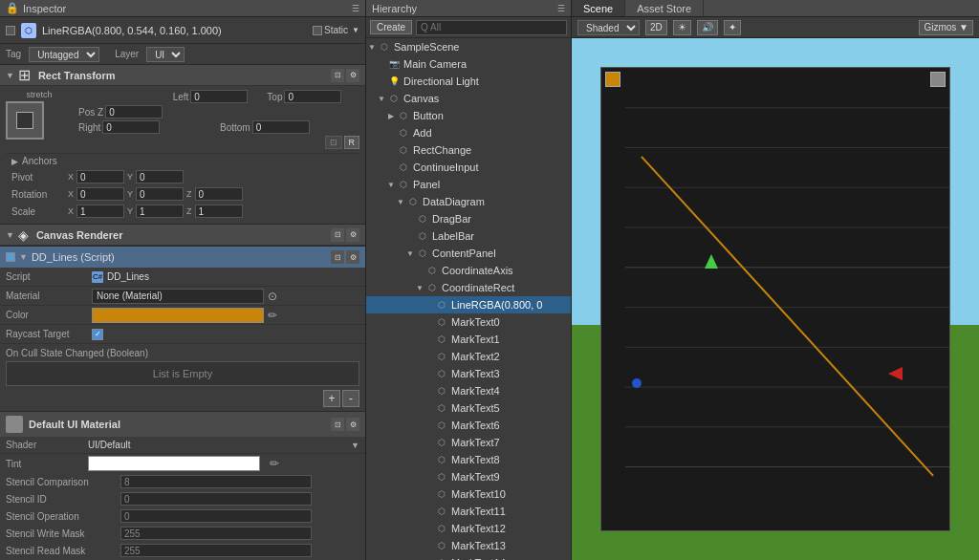 The height and width of the screenshot is (560, 979). I want to click on right-input, so click(131, 127).